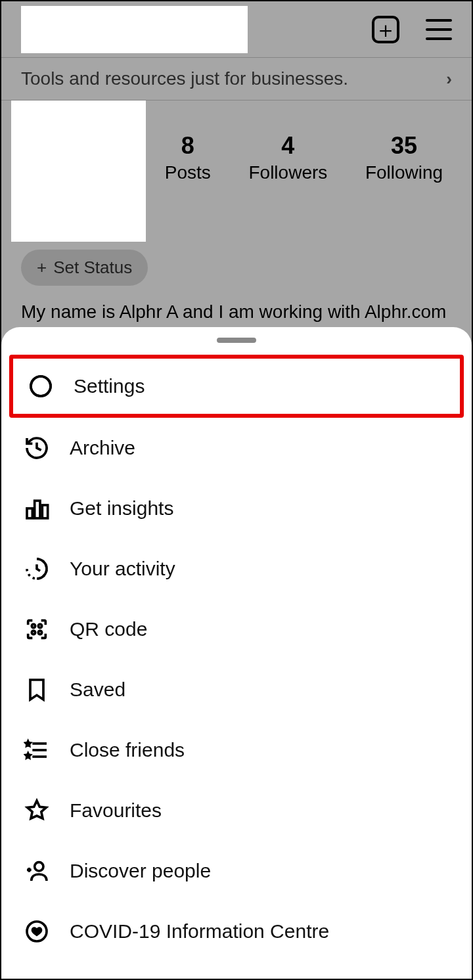 The image size is (473, 980). What do you see at coordinates (404, 173) in the screenshot?
I see `following-label: Following` at bounding box center [404, 173].